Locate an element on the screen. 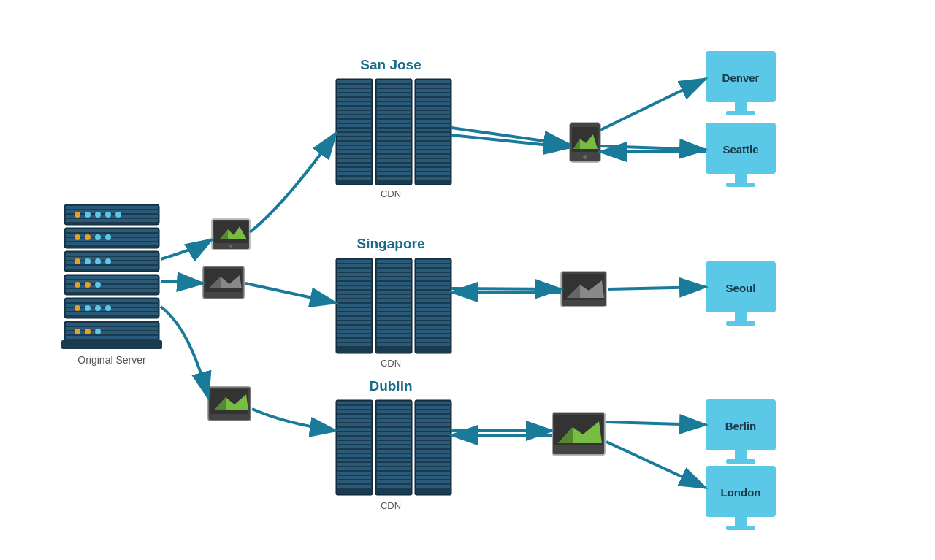 The height and width of the screenshot is (560, 935). routing-icon-san-jose is located at coordinates (231, 234).